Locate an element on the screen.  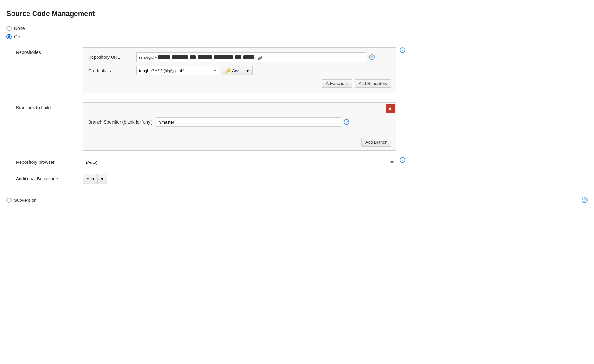
chevron-down-icon: ▼ is located at coordinates (247, 71).